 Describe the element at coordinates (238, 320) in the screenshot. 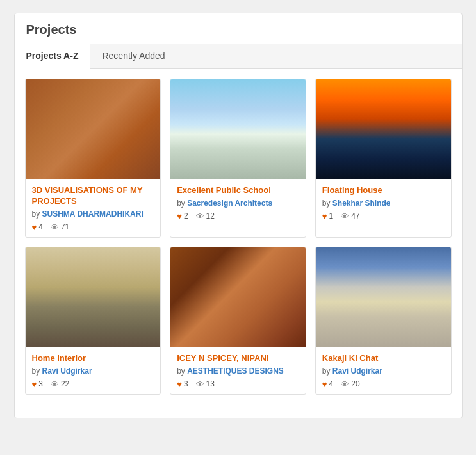

I see `project-card: ICEY N SPICEY, NIPANI by AESTHETIQUES DE…` at that location.